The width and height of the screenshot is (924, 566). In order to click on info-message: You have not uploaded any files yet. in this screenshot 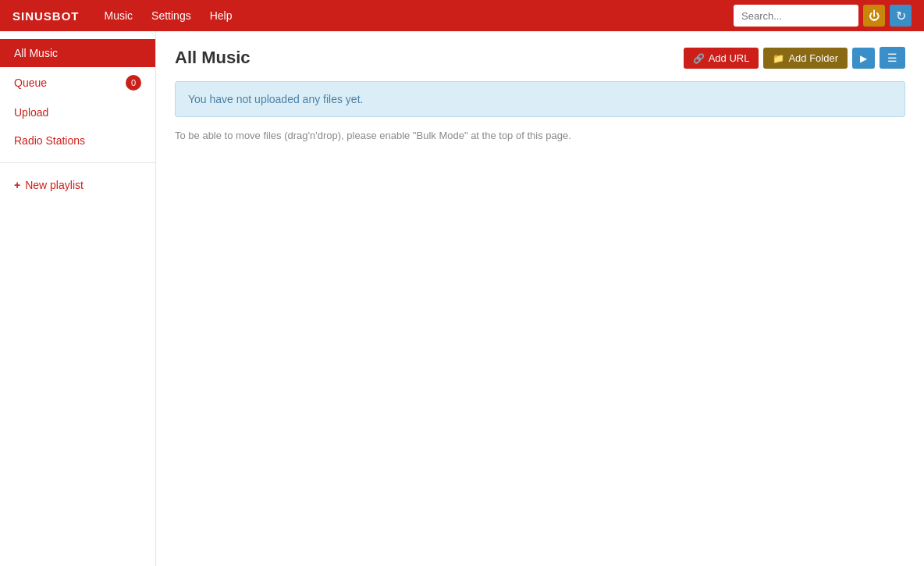, I will do `click(275, 99)`.